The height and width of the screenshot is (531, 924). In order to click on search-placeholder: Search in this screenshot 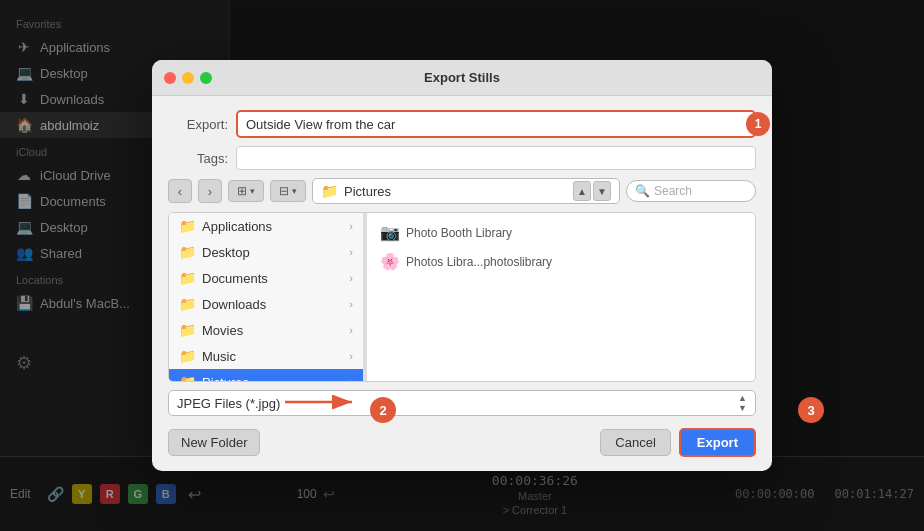, I will do `click(673, 191)`.